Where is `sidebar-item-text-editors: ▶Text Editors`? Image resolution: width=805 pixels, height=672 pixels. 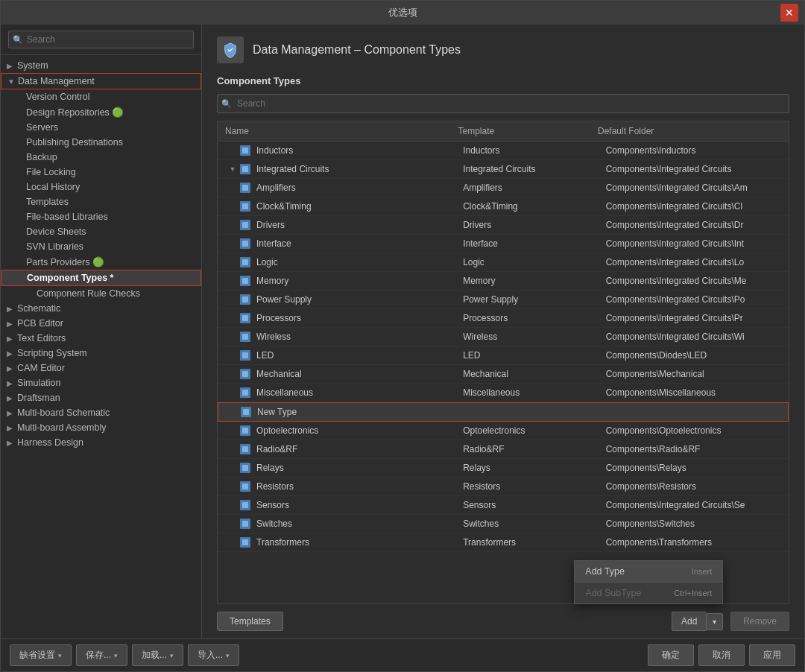 sidebar-item-text-editors: ▶Text Editors is located at coordinates (101, 338).